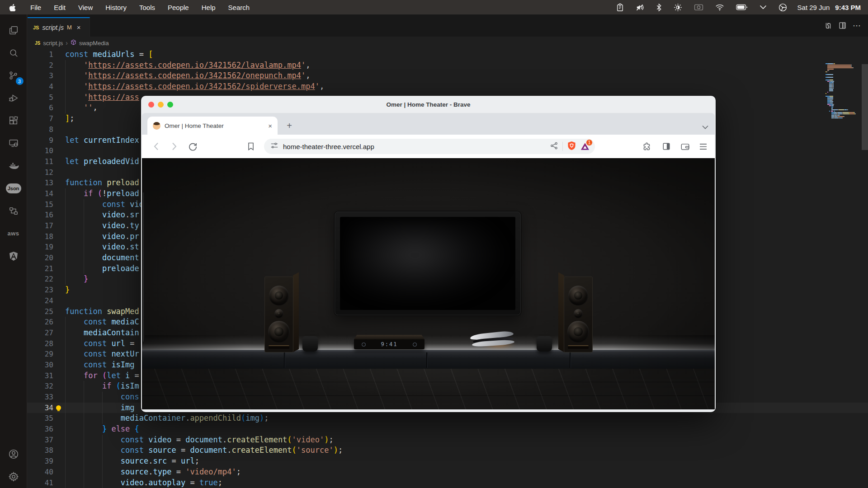 The image size is (868, 488). Describe the element at coordinates (429, 146) in the screenshot. I see `brave-toolbar: home-theater-three.vercel.app 1` at that location.